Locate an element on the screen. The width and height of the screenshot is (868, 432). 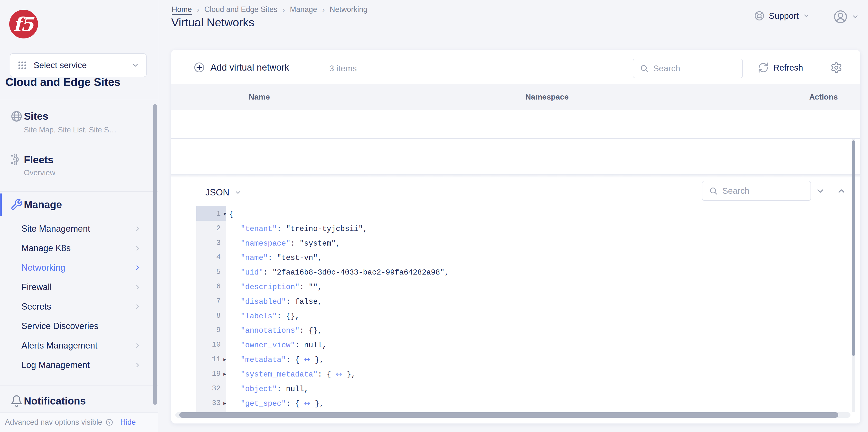
sidebar-scrollbar is located at coordinates (155, 255).